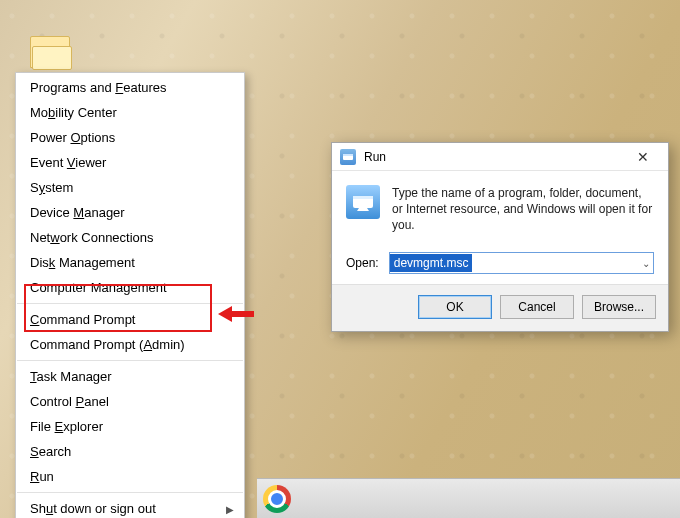 The width and height of the screenshot is (680, 518). I want to click on run-title: Run, so click(494, 157).